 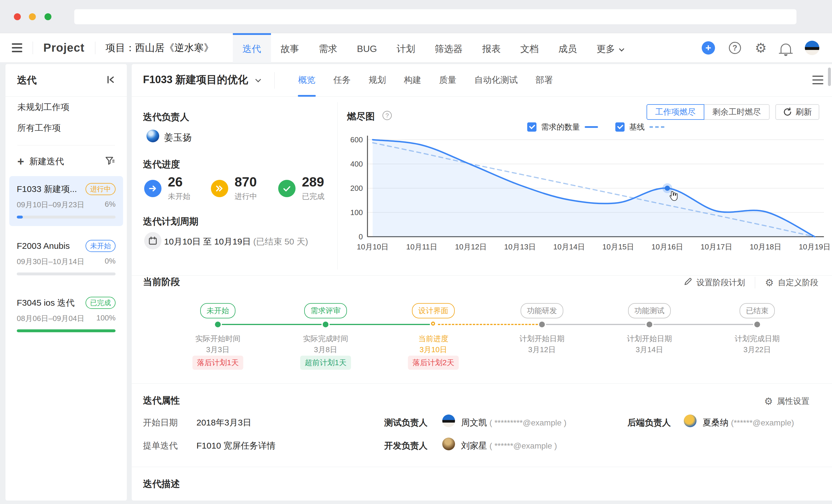 I want to click on props-settings-button: 属性设置, so click(x=793, y=401).